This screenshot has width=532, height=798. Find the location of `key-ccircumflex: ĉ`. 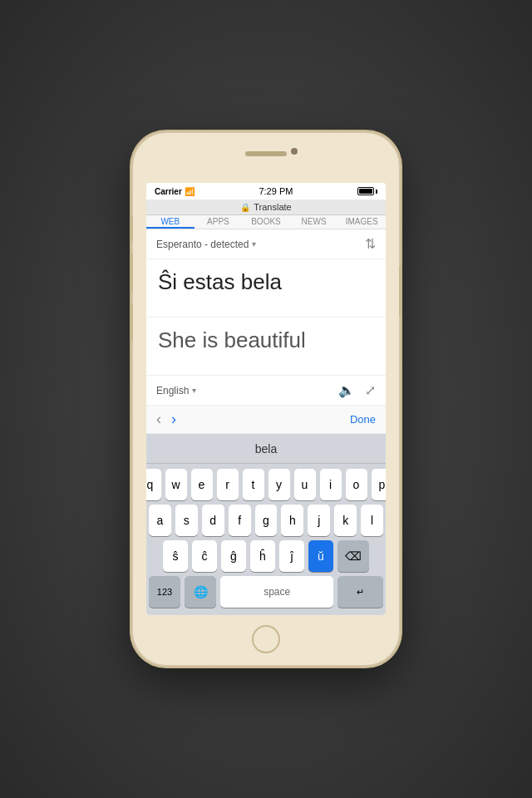

key-ccircumflex: ĉ is located at coordinates (204, 556).